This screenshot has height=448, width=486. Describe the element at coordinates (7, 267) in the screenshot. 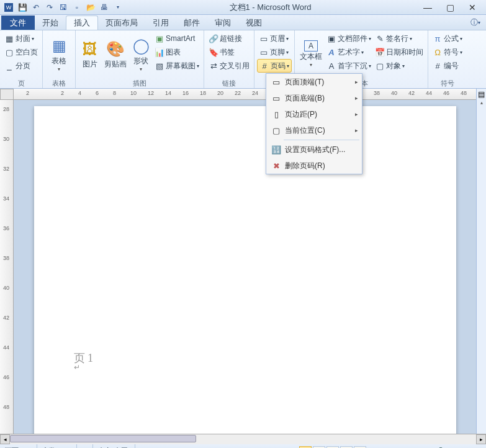

I see `vertical-ruler: 2830323436384042444648` at that location.